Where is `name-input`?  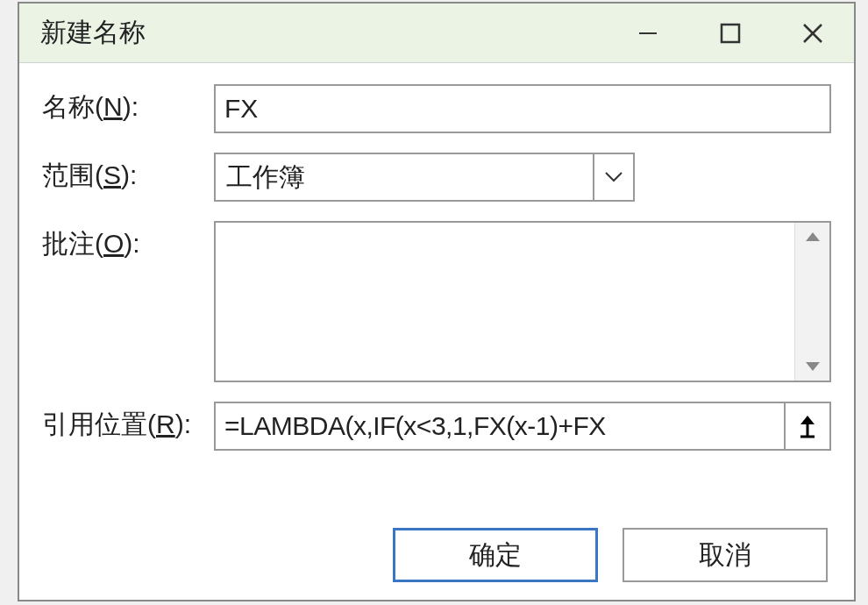
name-input is located at coordinates (523, 109).